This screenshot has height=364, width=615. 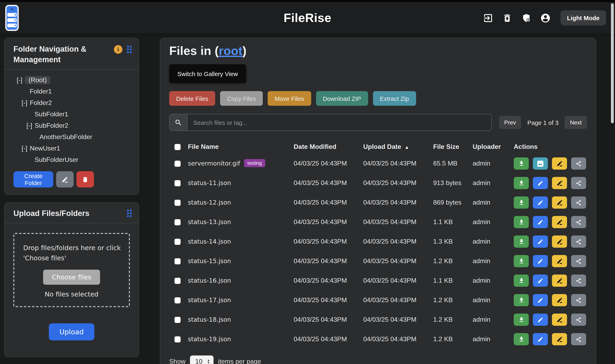 What do you see at coordinates (241, 98) in the screenshot?
I see `copy-files-button: Copy Files` at bounding box center [241, 98].